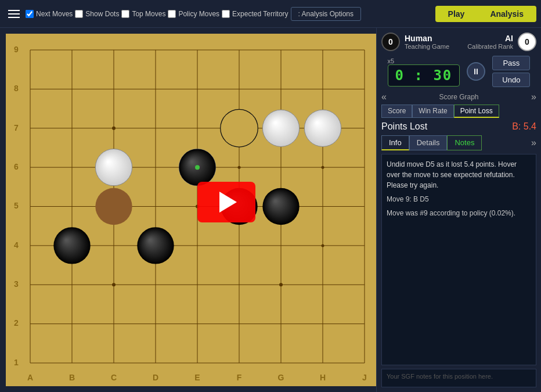 The image size is (541, 392). I want to click on policy-moves-label: Policy Moves, so click(199, 14).